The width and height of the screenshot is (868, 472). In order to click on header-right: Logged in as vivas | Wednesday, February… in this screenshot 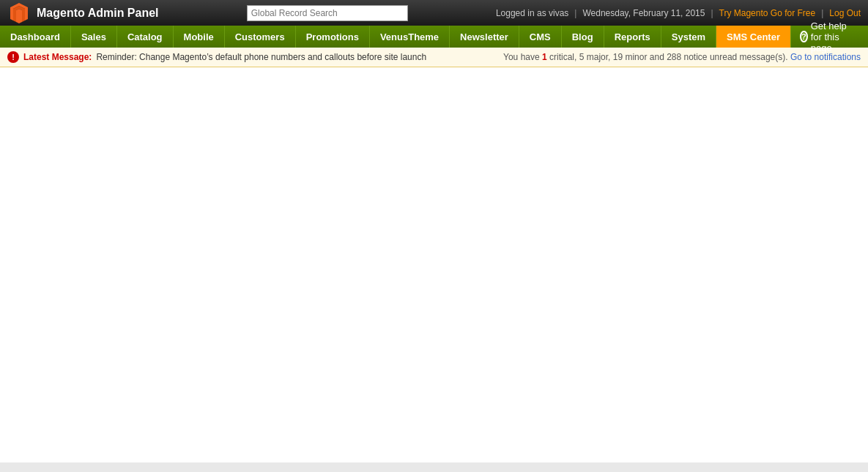, I will do `click(678, 13)`.